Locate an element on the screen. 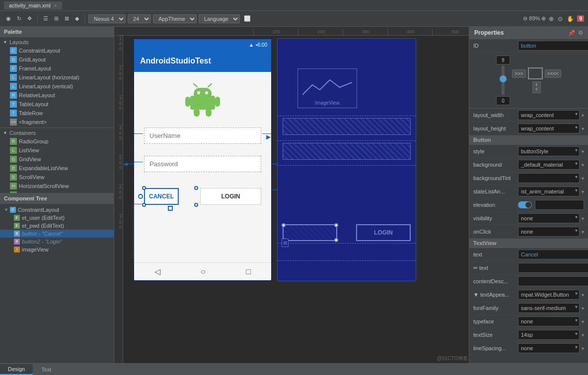  text-input is located at coordinates (553, 254).